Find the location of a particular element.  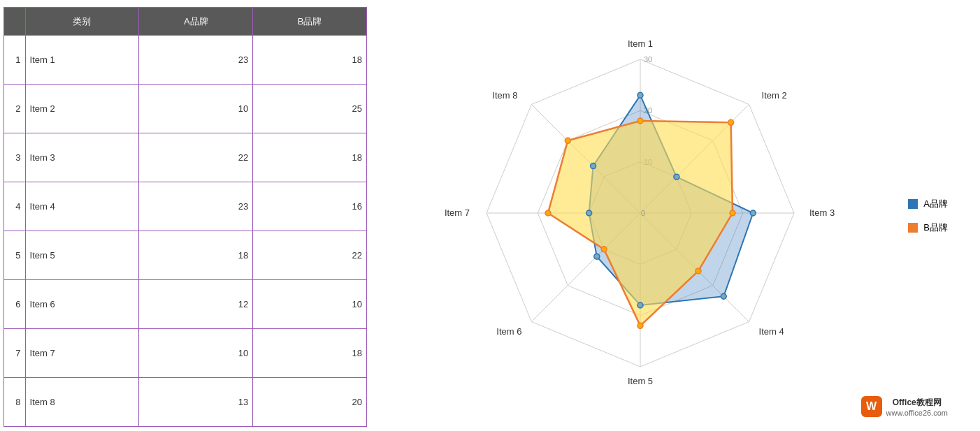

svg-text: Item 2 is located at coordinates (774, 95).